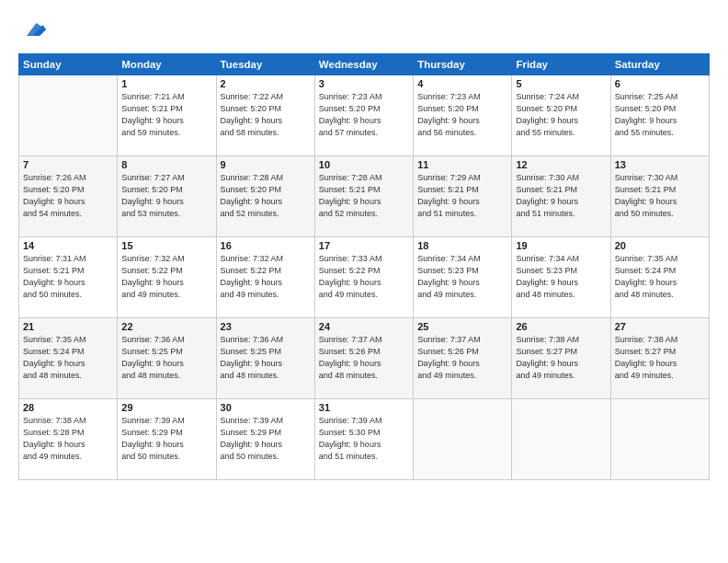 The image size is (728, 563). I want to click on calendar-day-28: 28Sunrise: 7:38 AM Sunset: 5:28 PM Dayli…, so click(68, 440).